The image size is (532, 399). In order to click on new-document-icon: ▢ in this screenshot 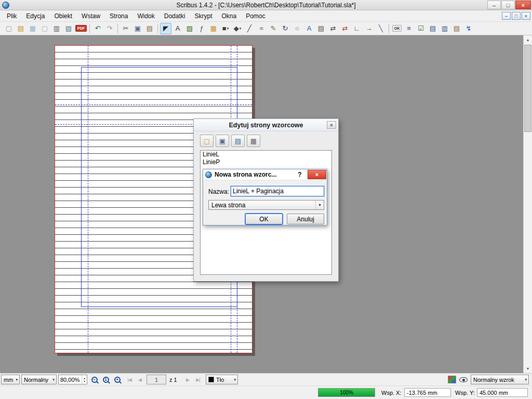, I will do `click(9, 29)`.